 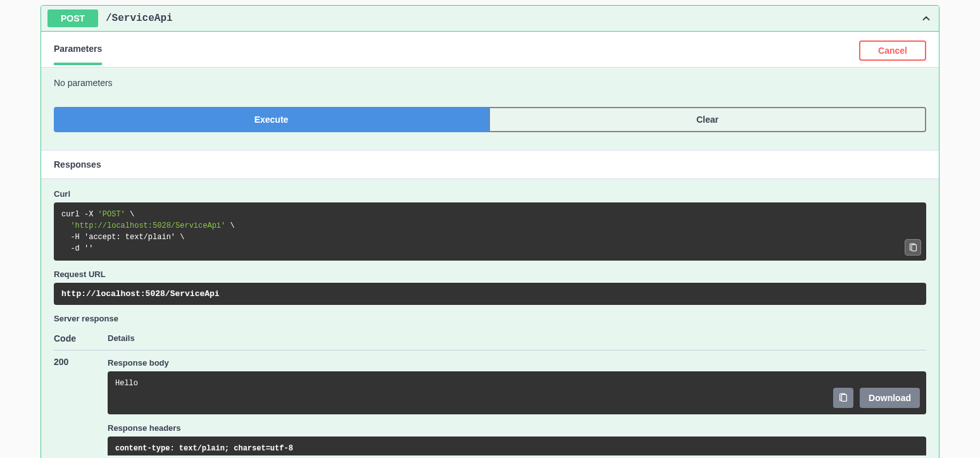 I want to click on parameters-tab-header: Parameters Cancel, so click(x=490, y=49).